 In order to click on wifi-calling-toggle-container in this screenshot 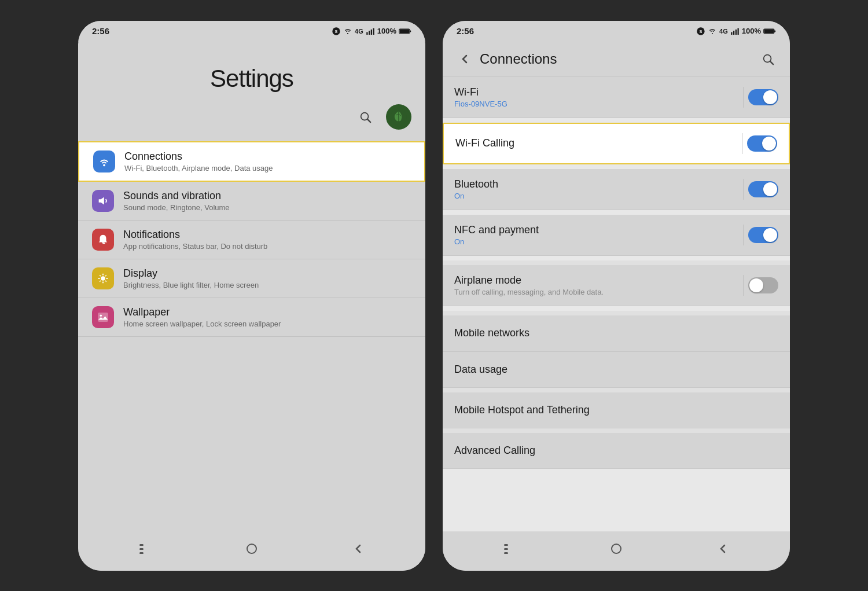, I will do `click(759, 144)`.